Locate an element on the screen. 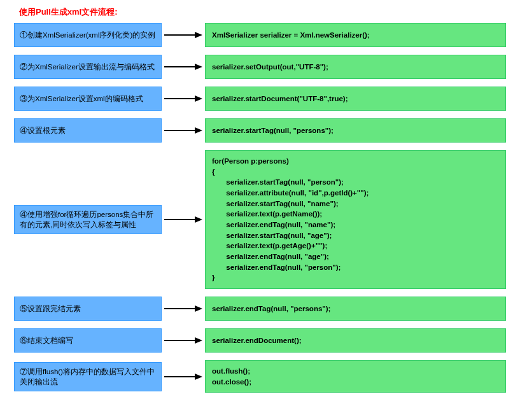  step-row: ⑥结束文档编写 serializer.endDocument(); is located at coordinates (260, 340).